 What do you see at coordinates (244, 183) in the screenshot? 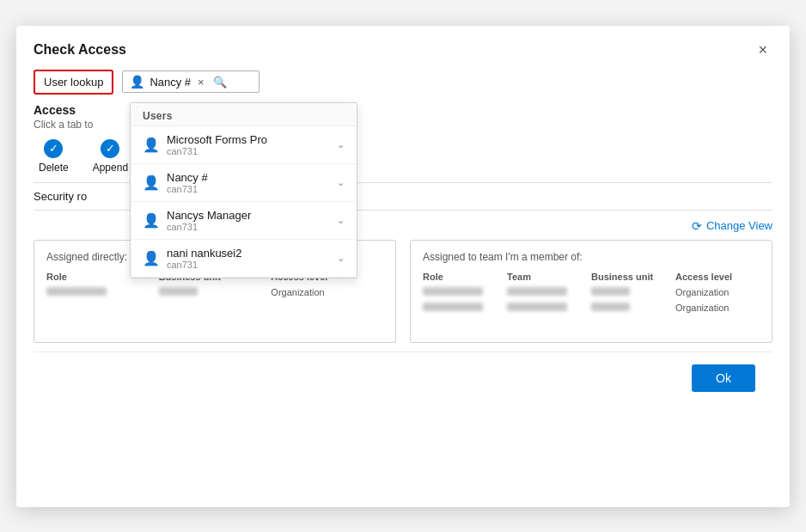
I see `list-item: 👤 Nancy # can731 ⌄` at bounding box center [244, 183].